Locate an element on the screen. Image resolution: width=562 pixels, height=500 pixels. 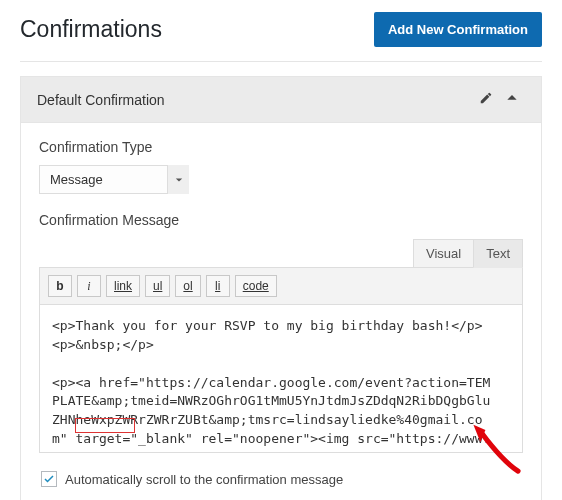
toolbar-link-button: link is located at coordinates (123, 286).